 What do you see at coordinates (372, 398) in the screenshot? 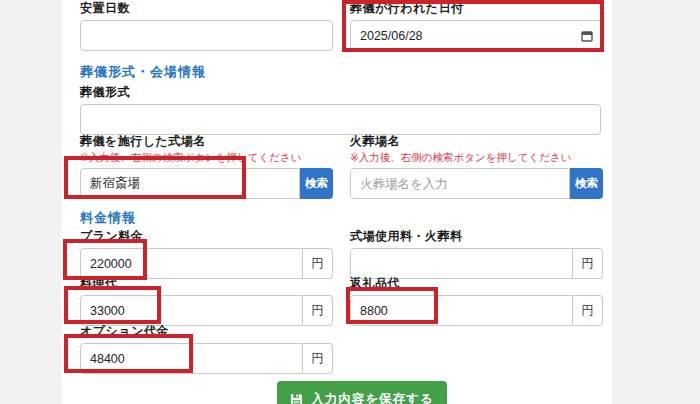
I see `save-button-label: 入力内容を保存する` at bounding box center [372, 398].